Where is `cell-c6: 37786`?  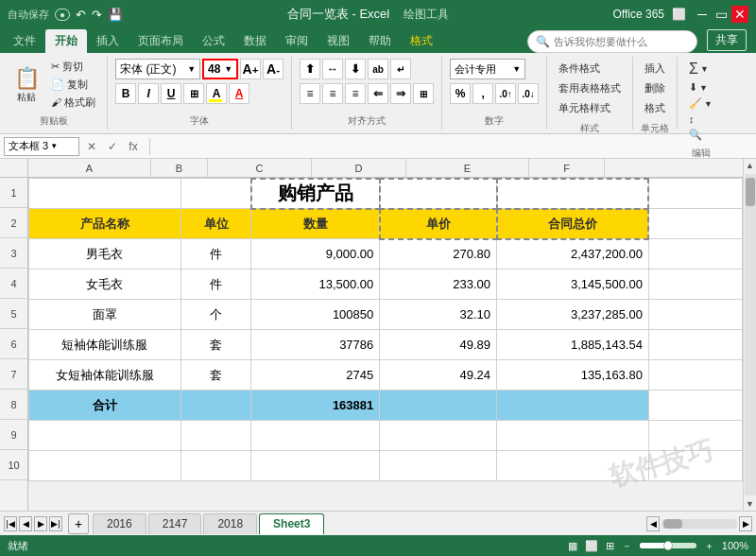
cell-c6: 37786 is located at coordinates (316, 345).